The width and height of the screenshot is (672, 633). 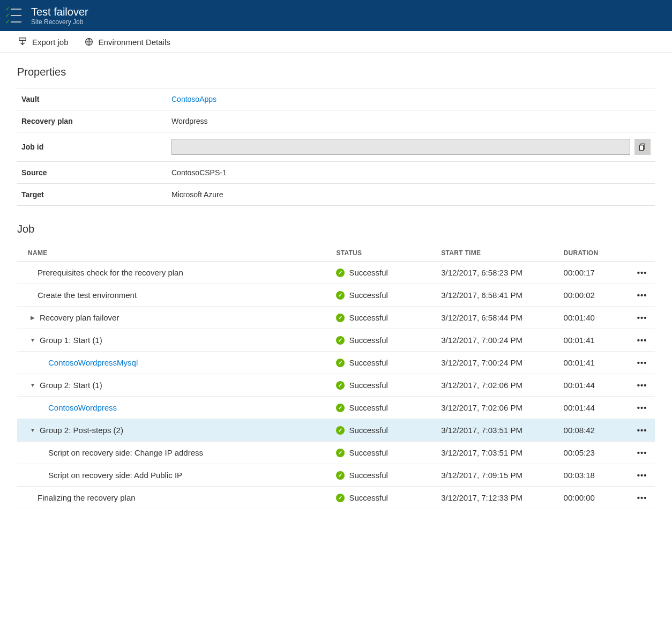 What do you see at coordinates (401, 147) in the screenshot?
I see `job-id-input` at bounding box center [401, 147].